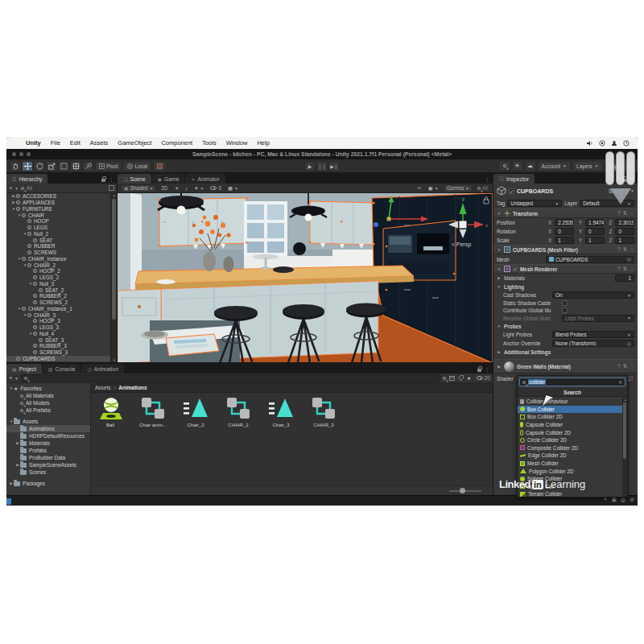 This screenshot has width=644, height=644. Describe the element at coordinates (570, 440) in the screenshot. I see `component-item-circle-collider-2d: Circle Collider 2D` at that location.